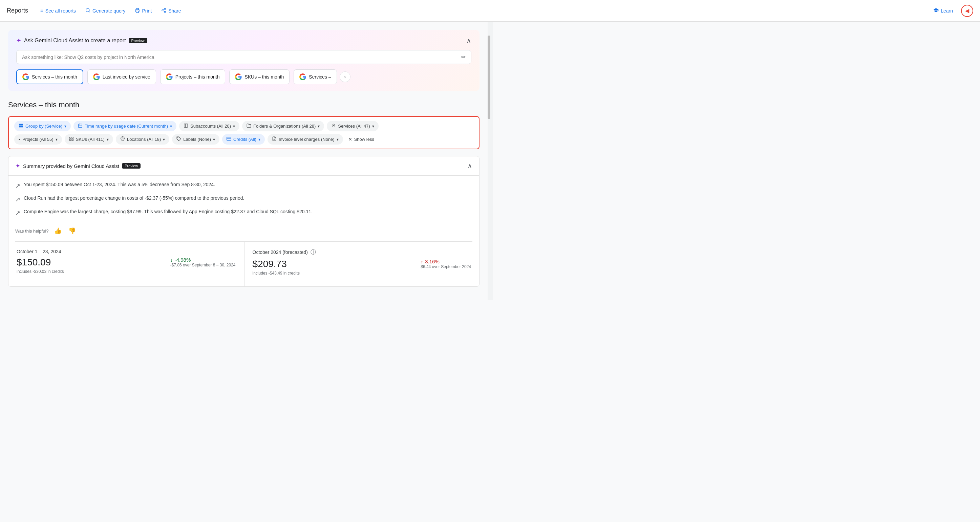 The height and width of the screenshot is (522, 980). I want to click on option-projects-this-month: Projects – this month, so click(193, 77).